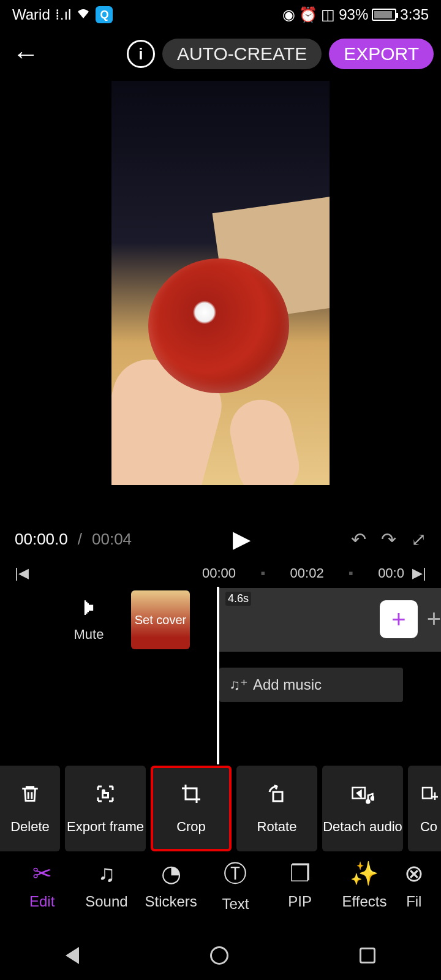 This screenshot has width=441, height=980. I want to click on crop-icon, so click(191, 796).